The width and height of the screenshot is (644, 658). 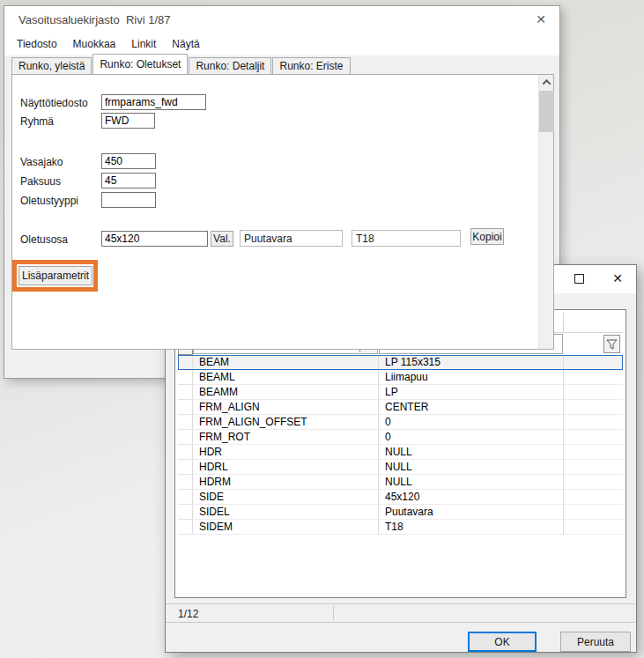 I want to click on header-filler-cell, so click(x=594, y=322).